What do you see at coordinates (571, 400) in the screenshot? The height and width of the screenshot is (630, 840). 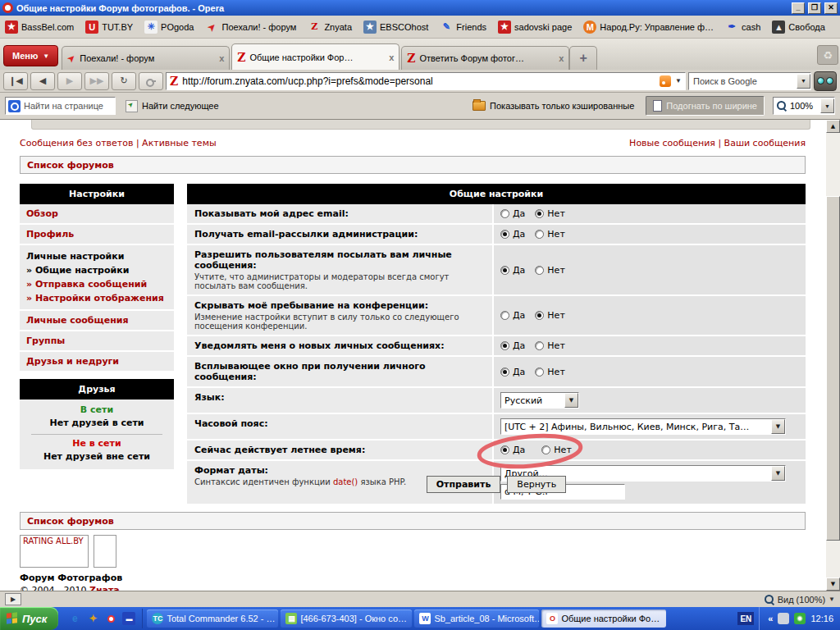 I see `chevron-down-icon: ▼` at bounding box center [571, 400].